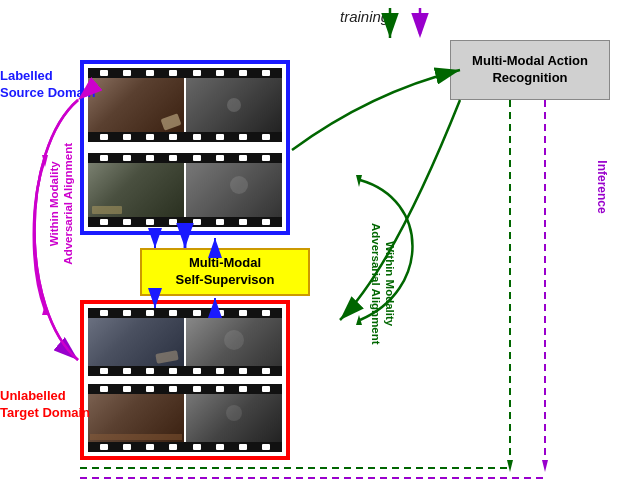 The width and height of the screenshot is (640, 500). What do you see at coordinates (601, 186) in the screenshot?
I see `inference-label: Inference` at bounding box center [601, 186].